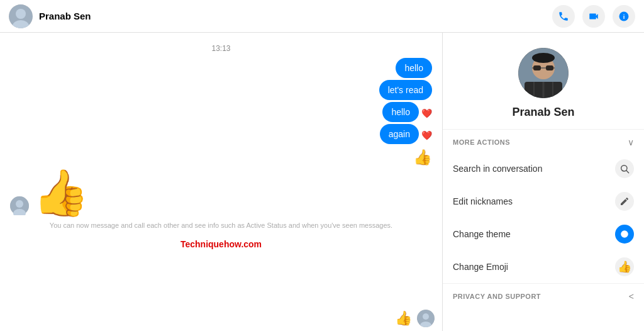 This screenshot has width=644, height=331. What do you see at coordinates (625, 169) in the screenshot?
I see `search-icon` at bounding box center [625, 169].